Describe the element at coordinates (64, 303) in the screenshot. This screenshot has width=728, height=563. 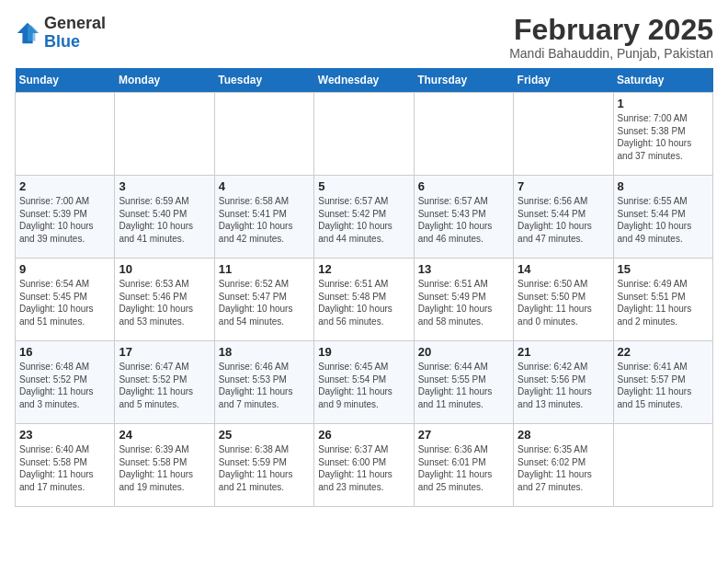
I see `day-info: Sunrise: 6:54 AM Sunset: 5:45 PM Dayligh…` at that location.